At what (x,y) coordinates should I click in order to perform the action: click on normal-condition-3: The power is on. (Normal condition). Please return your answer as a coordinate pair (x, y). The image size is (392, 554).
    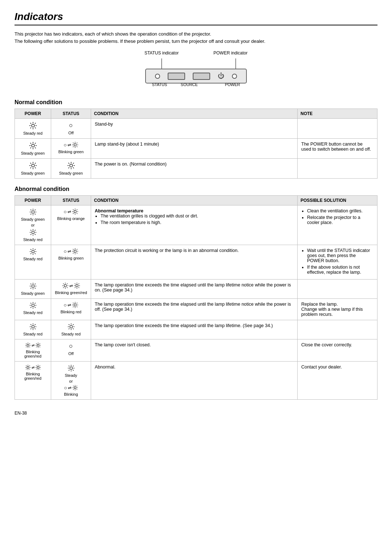
    Looking at the image, I should click on (195, 168).